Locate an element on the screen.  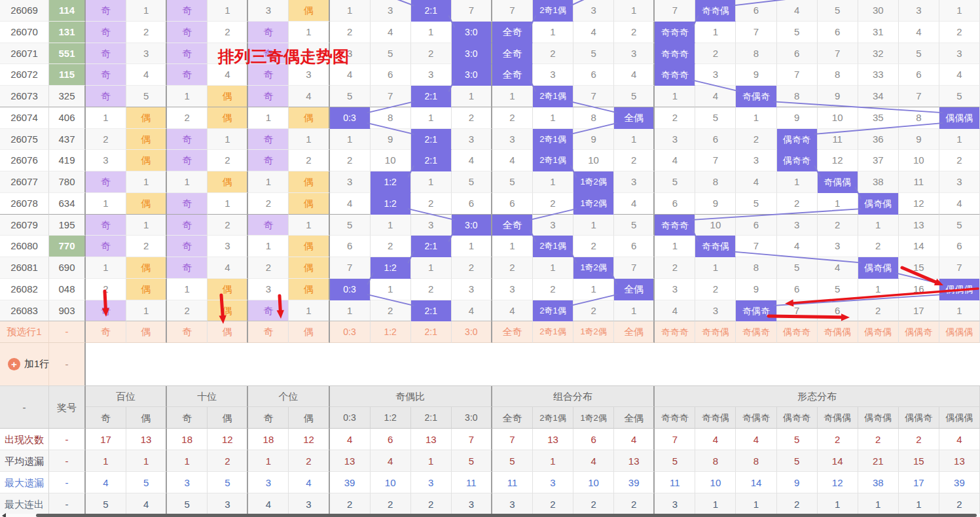
horizontal-scrollbar is located at coordinates (490, 516).